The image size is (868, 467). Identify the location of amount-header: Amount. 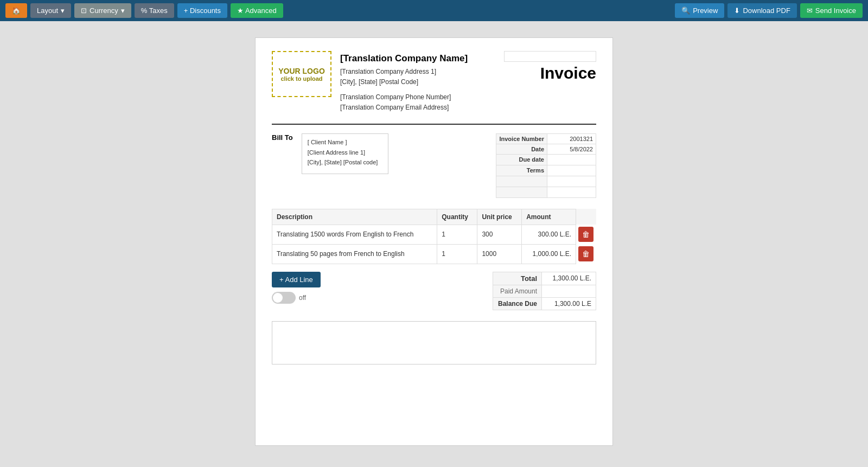
(549, 217).